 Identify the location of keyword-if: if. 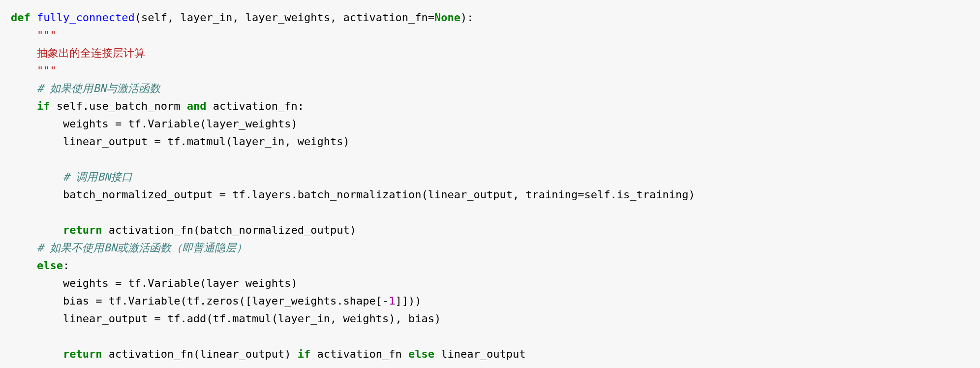
(43, 106).